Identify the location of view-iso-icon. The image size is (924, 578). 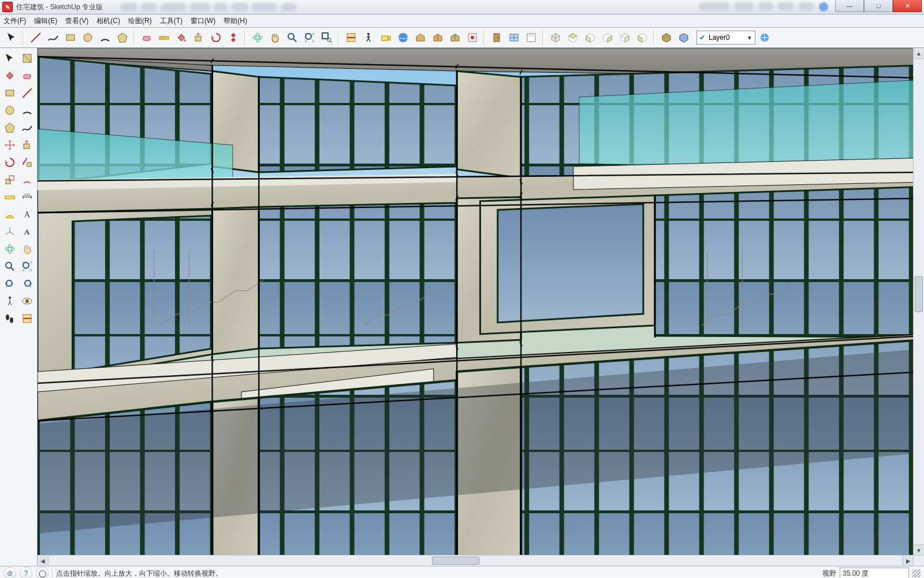
(556, 38).